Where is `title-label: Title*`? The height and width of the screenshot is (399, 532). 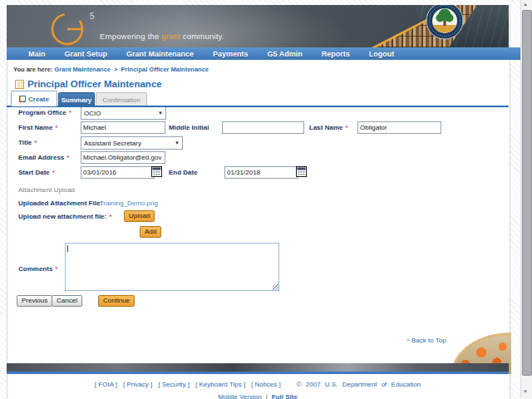 title-label: Title* is located at coordinates (27, 143).